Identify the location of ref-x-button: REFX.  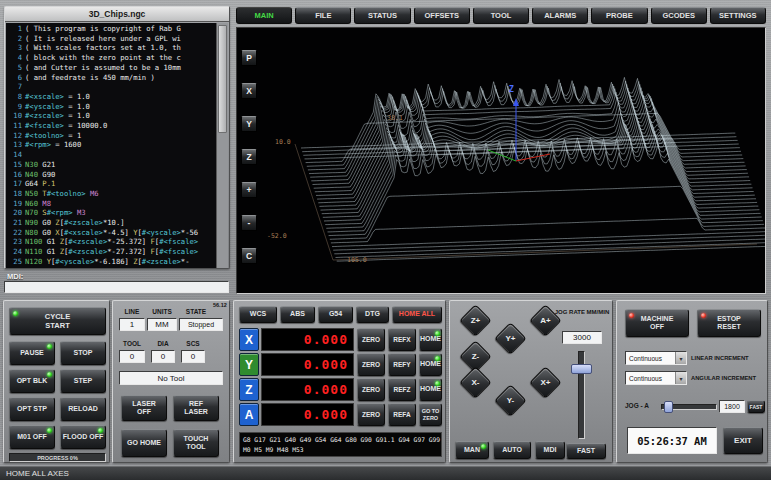
(402, 340).